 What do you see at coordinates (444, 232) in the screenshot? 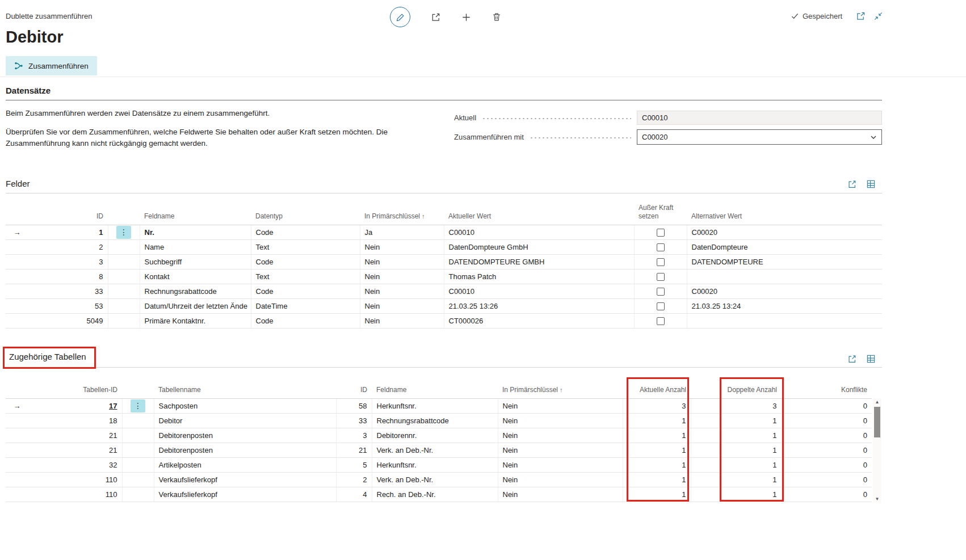
I see `fields-row: →1⋮Nr.CodeJaC00010C00020` at bounding box center [444, 232].